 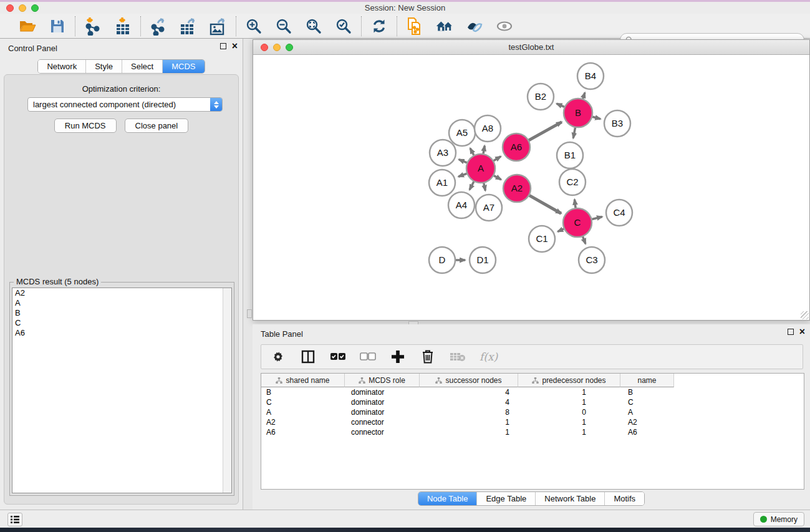 What do you see at coordinates (62, 66) in the screenshot?
I see `tab-network: Network` at bounding box center [62, 66].